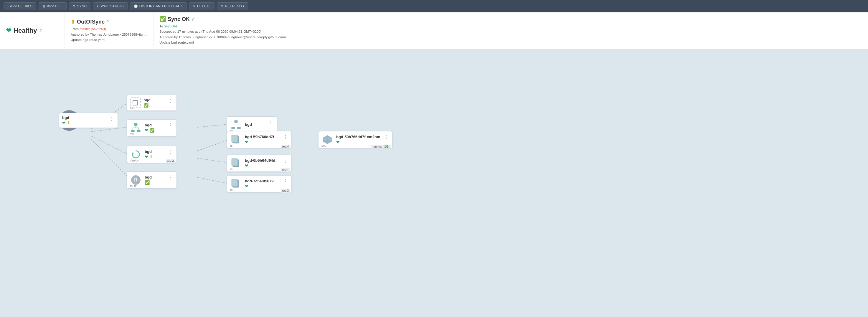  I want to click on ep-info: bgd, so click(255, 125).